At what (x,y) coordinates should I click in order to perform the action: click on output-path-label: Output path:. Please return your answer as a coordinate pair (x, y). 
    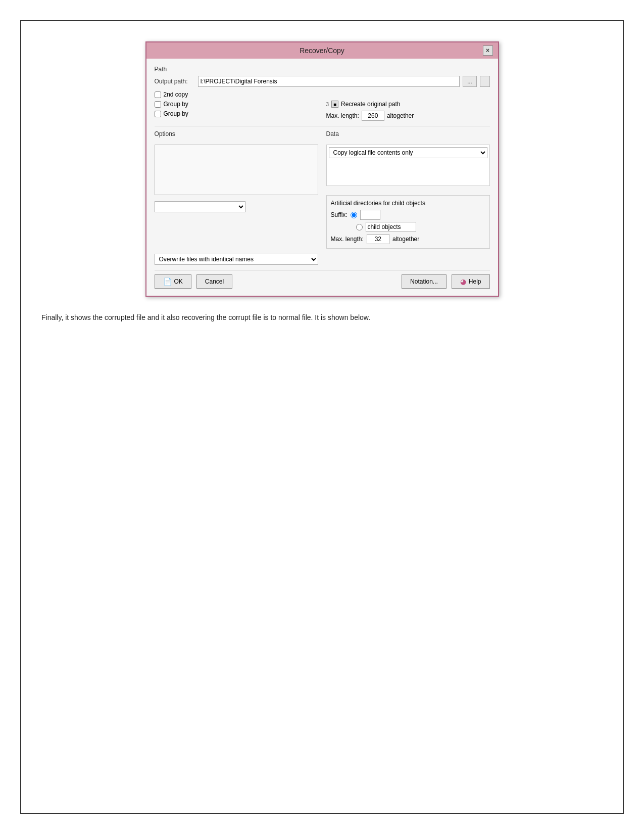
    Looking at the image, I should click on (175, 81).